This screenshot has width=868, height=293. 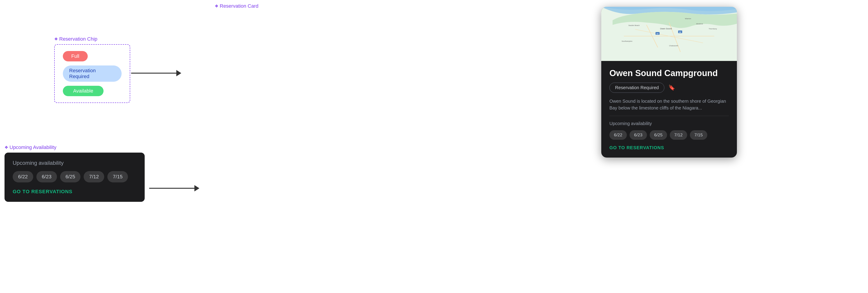 What do you see at coordinates (669, 135) in the screenshot?
I see `card-date-chips-row: 6/22 6/23 6/25 7/12 7/15` at bounding box center [669, 135].